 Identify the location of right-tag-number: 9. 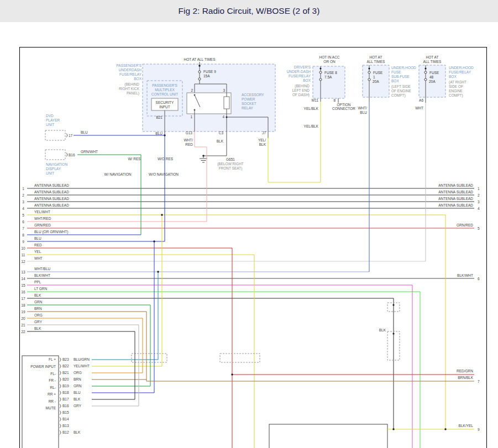
(479, 430).